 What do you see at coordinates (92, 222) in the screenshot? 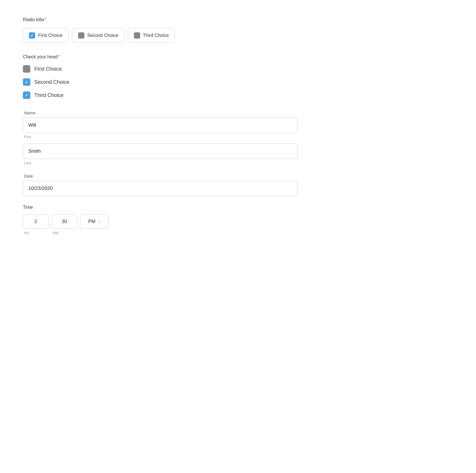
I see `time-ampm-value: PM` at bounding box center [92, 222].